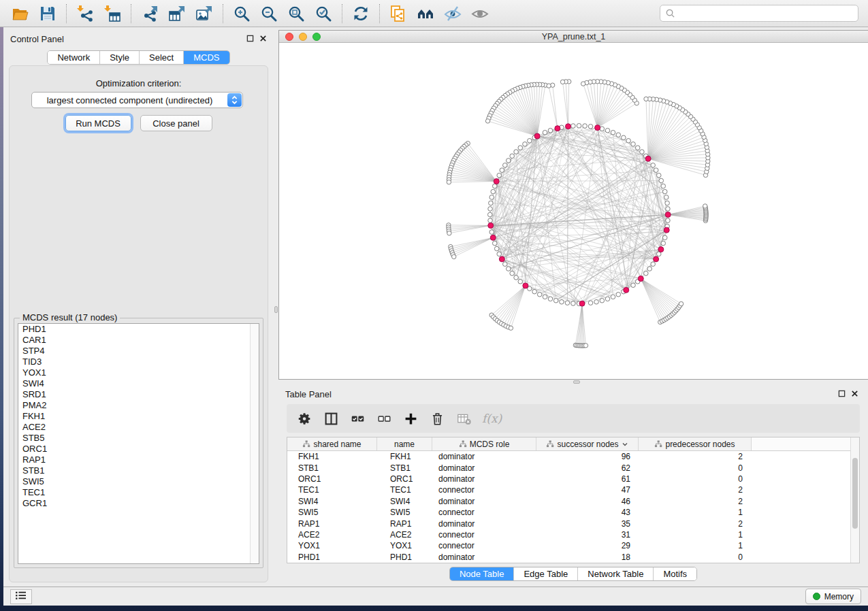 This screenshot has height=611, width=868. What do you see at coordinates (139, 395) in the screenshot?
I see `mcds-result-item: SRD1` at bounding box center [139, 395].